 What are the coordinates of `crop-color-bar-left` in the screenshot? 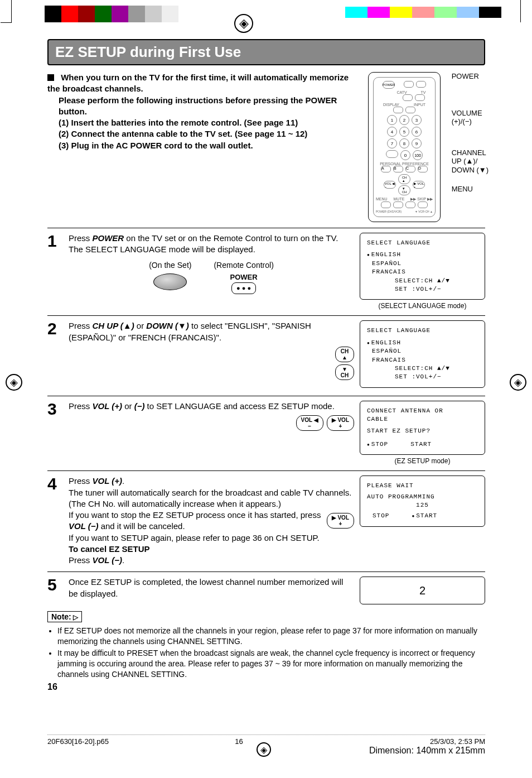 It's located at (112, 14).